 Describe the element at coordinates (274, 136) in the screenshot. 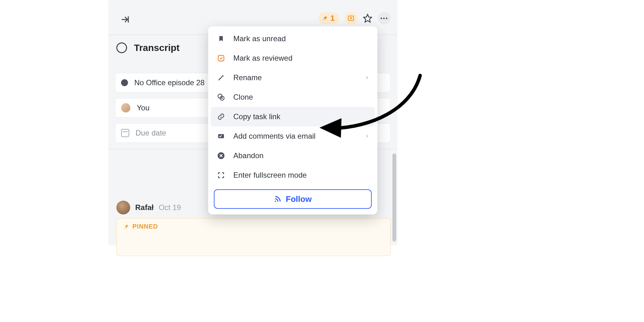

I see `menu-label: Add comments via email` at that location.